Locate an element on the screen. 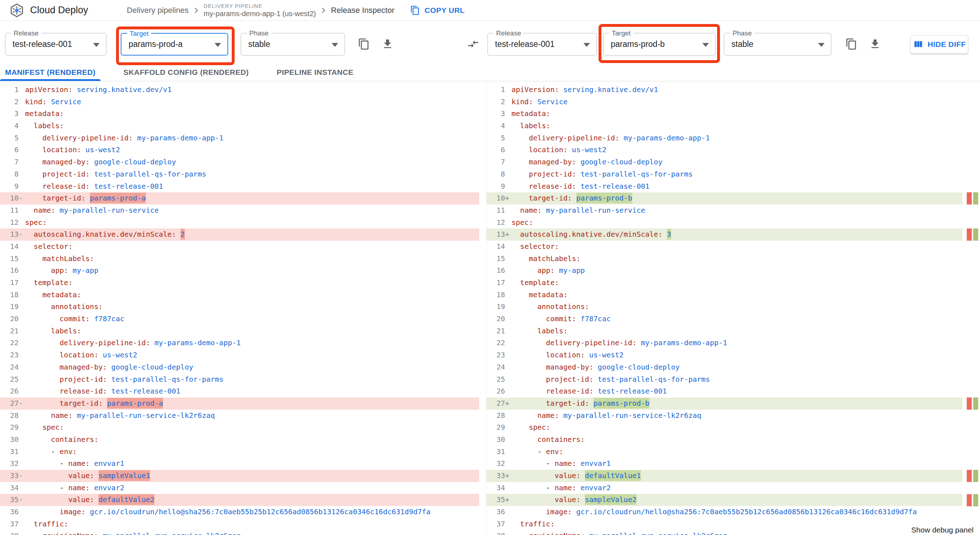 The width and height of the screenshot is (980, 535). code-line: 27+ target-id: params-prod-b is located at coordinates (724, 403).